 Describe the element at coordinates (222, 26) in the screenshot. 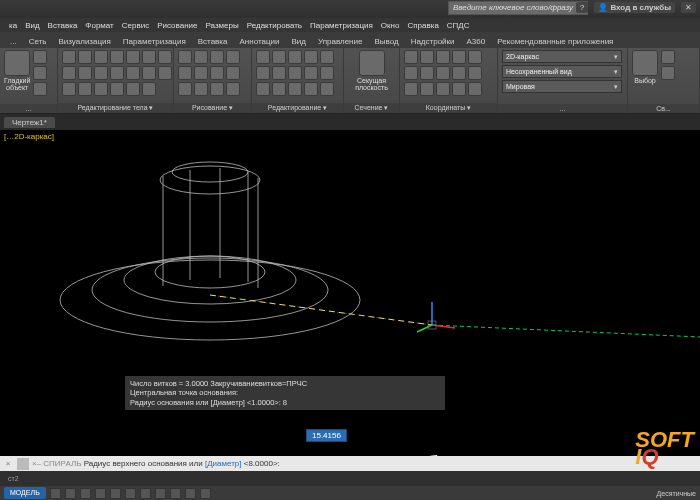

I see `menu-item: Размеры` at that location.